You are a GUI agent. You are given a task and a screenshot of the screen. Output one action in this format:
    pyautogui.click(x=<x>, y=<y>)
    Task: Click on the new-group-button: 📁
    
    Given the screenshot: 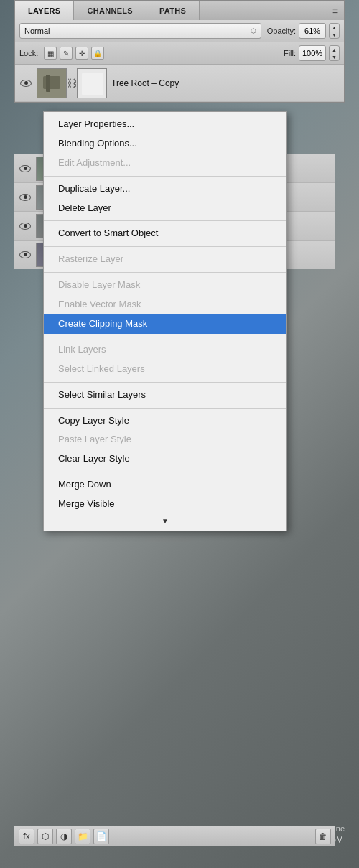 What is the action you would take?
    pyautogui.click(x=83, y=836)
    